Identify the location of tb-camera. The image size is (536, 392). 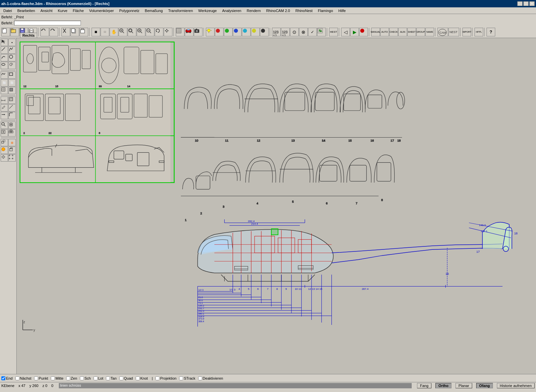
(198, 32).